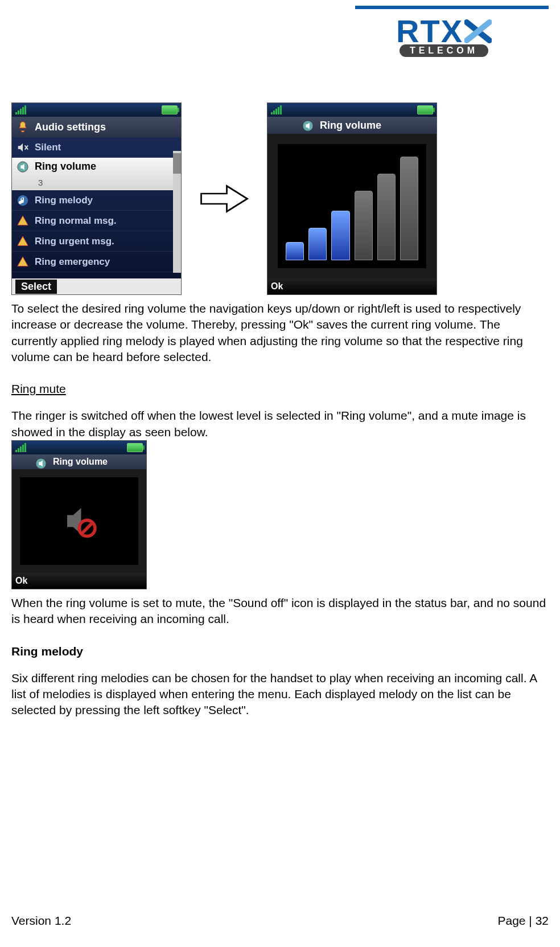 Image resolution: width=560 pixels, height=947 pixels. Describe the element at coordinates (36, 287) in the screenshot. I see `softkey-select: Select` at that location.